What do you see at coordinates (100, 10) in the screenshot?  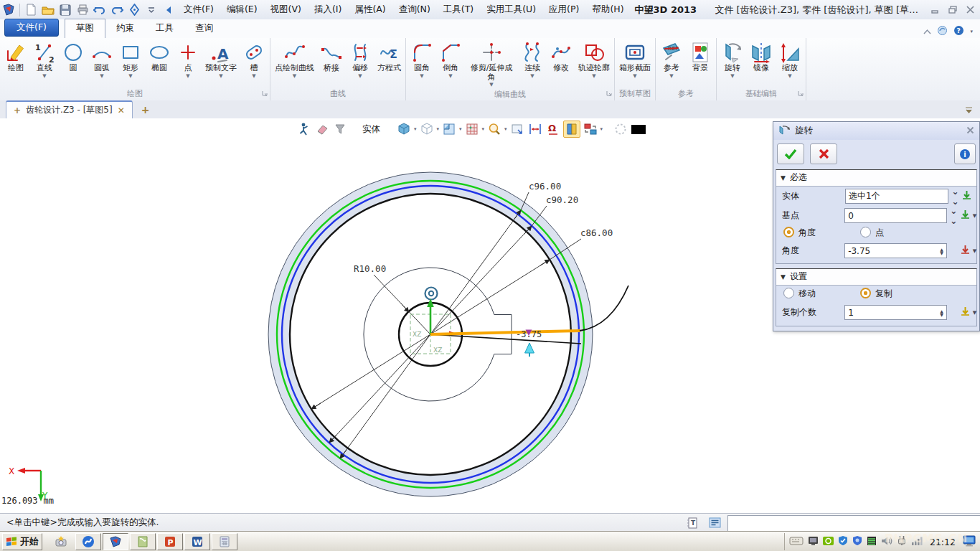 I see `undo-icon` at bounding box center [100, 10].